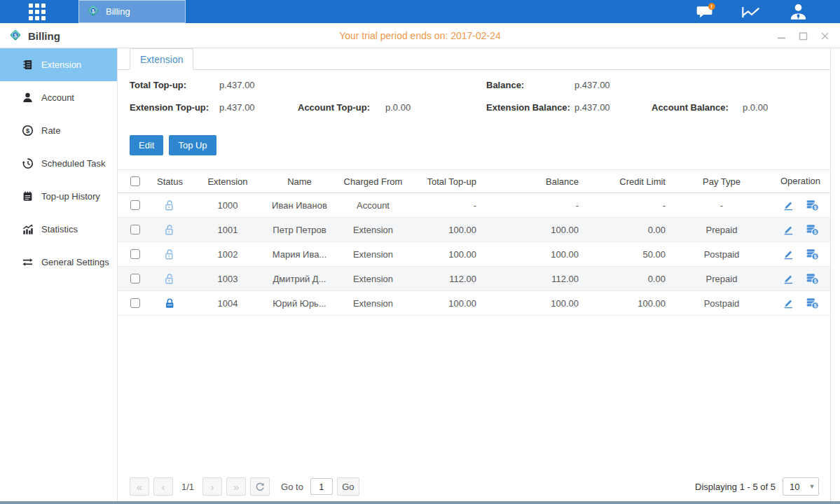  Describe the element at coordinates (722, 304) in the screenshot. I see `pay-type-cell: Postpaid` at that location.